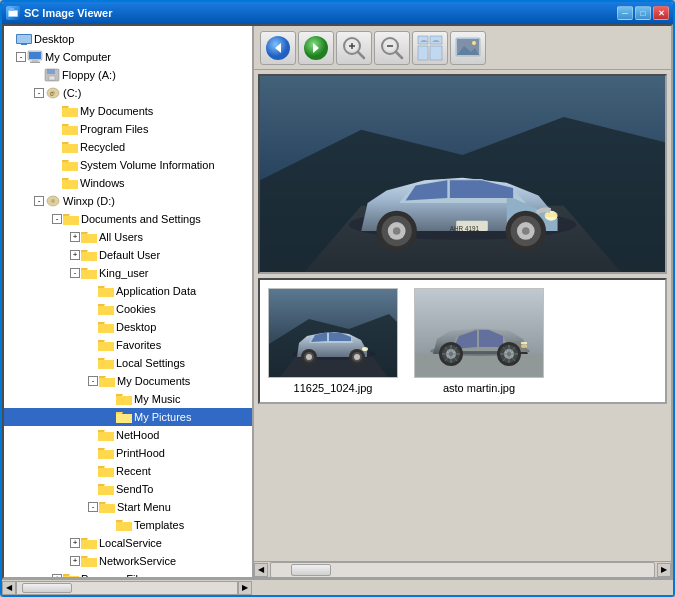 The width and height of the screenshot is (675, 597). Describe the element at coordinates (128, 39) in the screenshot. I see `tree-item-desktop: Desktop` at that location.